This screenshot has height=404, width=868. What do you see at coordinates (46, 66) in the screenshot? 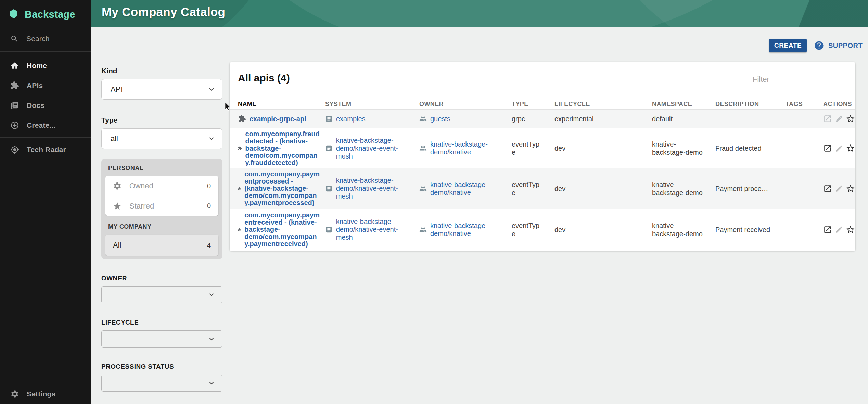
I see `sidebar-item-home: Home` at bounding box center [46, 66].